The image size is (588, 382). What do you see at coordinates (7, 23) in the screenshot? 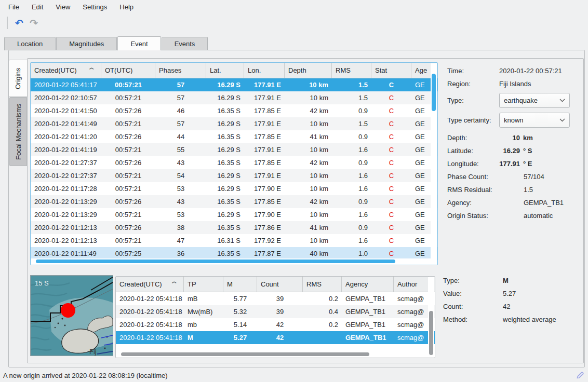
I see `toolbar-handle` at bounding box center [7, 23].